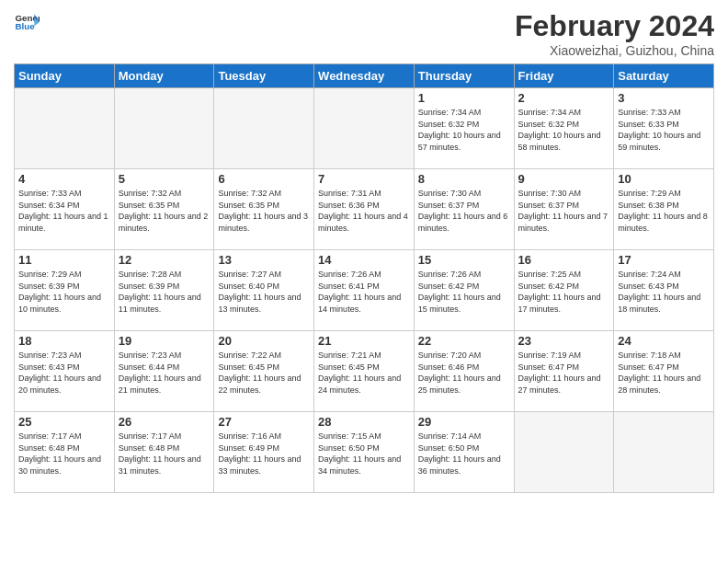 This screenshot has width=728, height=563. I want to click on day-number: 25, so click(64, 421).